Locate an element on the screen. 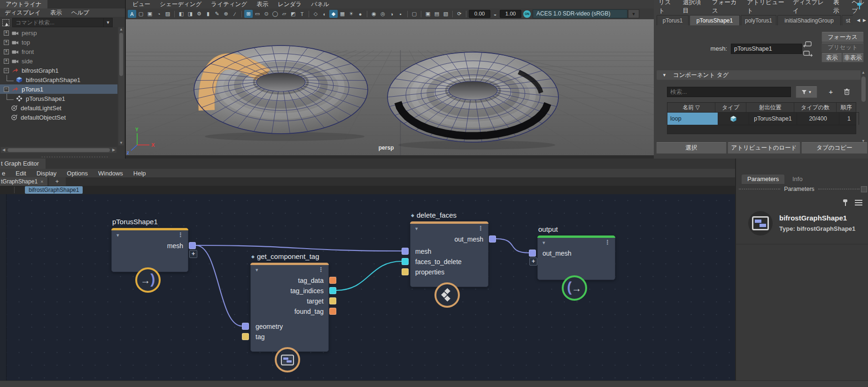  mesh-name-field is located at coordinates (767, 49).